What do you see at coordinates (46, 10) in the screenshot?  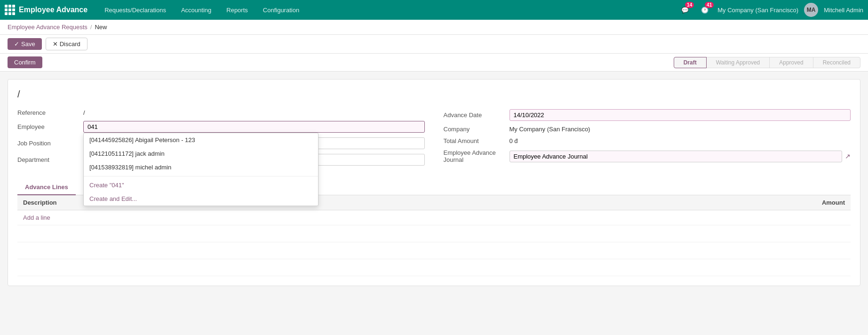 I see `app-logo: Employee Advance` at bounding box center [46, 10].